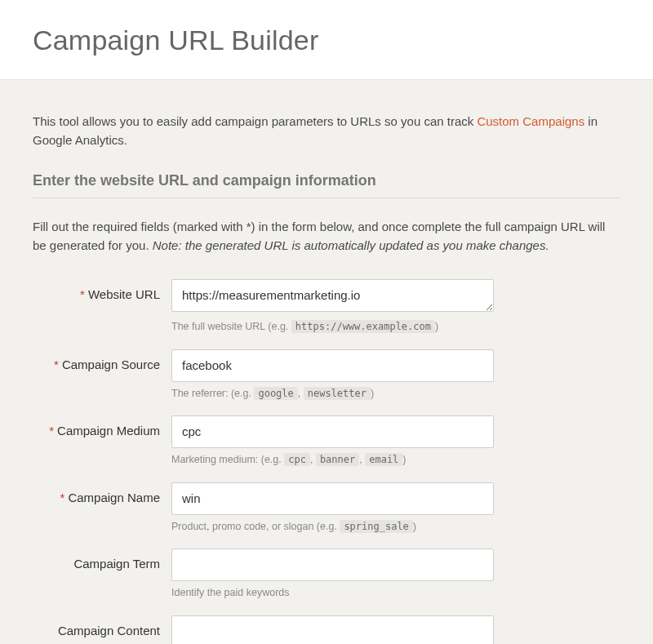 The height and width of the screenshot is (644, 653). I want to click on label-campaign-term: Campaign Term, so click(102, 560).